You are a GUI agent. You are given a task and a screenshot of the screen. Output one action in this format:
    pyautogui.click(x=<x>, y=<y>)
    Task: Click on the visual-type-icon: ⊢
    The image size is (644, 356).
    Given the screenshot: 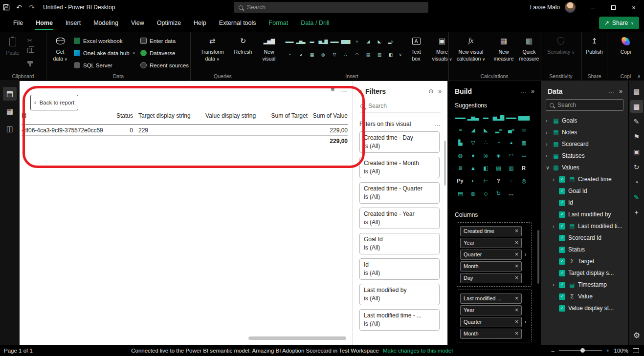 What is the action you would take?
    pyautogui.click(x=486, y=181)
    